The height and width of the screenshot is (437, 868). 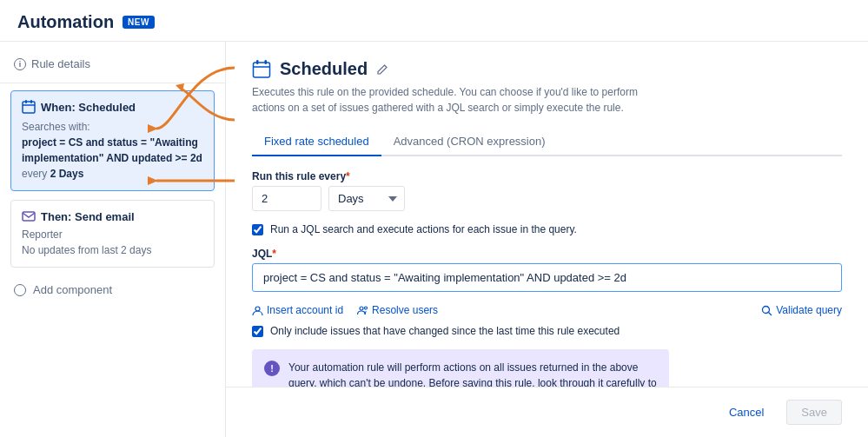 What do you see at coordinates (382, 70) in the screenshot?
I see `edit-icon` at bounding box center [382, 70].